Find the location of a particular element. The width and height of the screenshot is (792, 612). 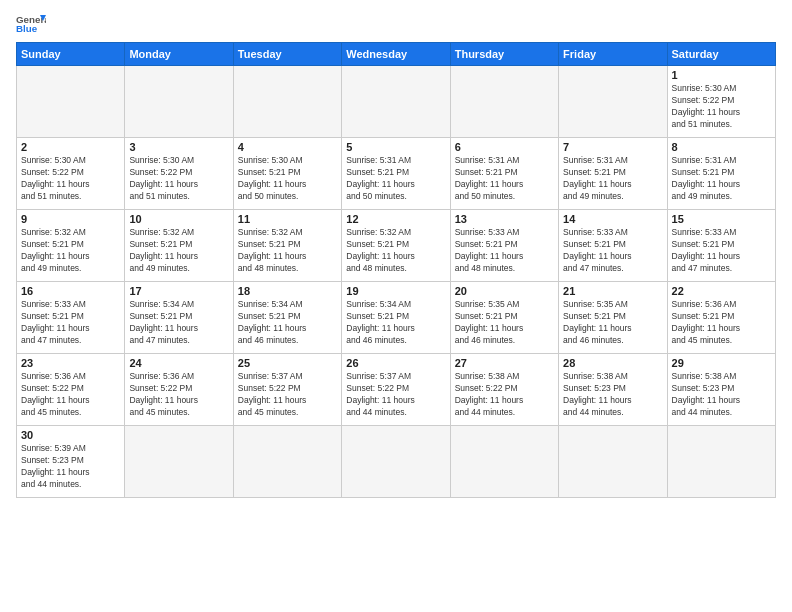

calendar-cell: 22Sunrise: 5:36 AM Sunset: 5:21 PM Dayli… is located at coordinates (721, 318).